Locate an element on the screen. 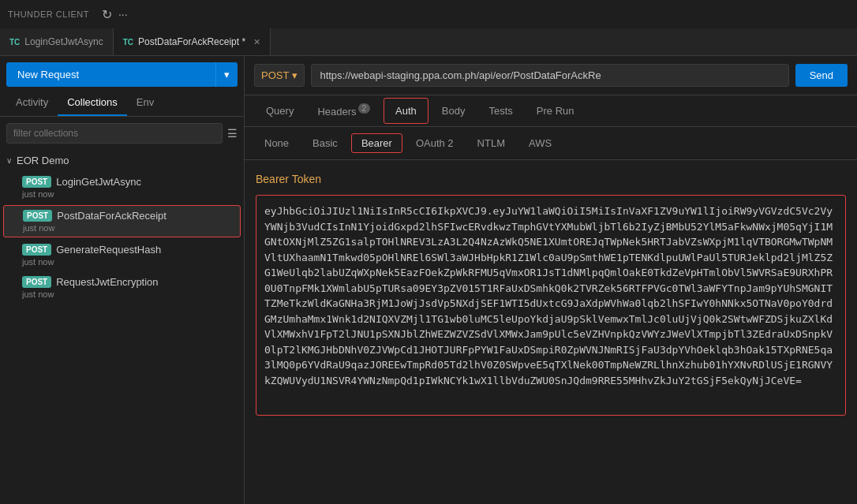 The width and height of the screenshot is (857, 504). auth-subtab-bearer: Bearer is located at coordinates (377, 144).